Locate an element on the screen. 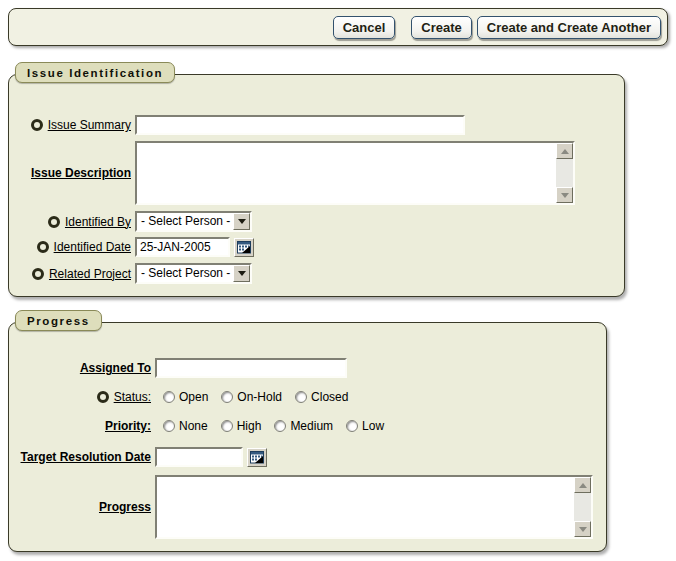 The width and height of the screenshot is (676, 561). status-option-on-hold: On-Hold is located at coordinates (252, 397).